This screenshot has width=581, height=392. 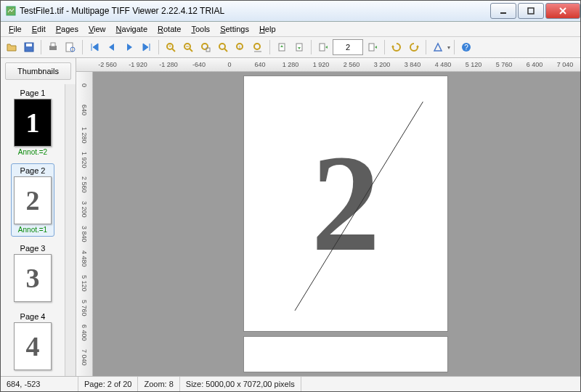 What do you see at coordinates (12, 47) in the screenshot?
I see `open-icon` at bounding box center [12, 47].